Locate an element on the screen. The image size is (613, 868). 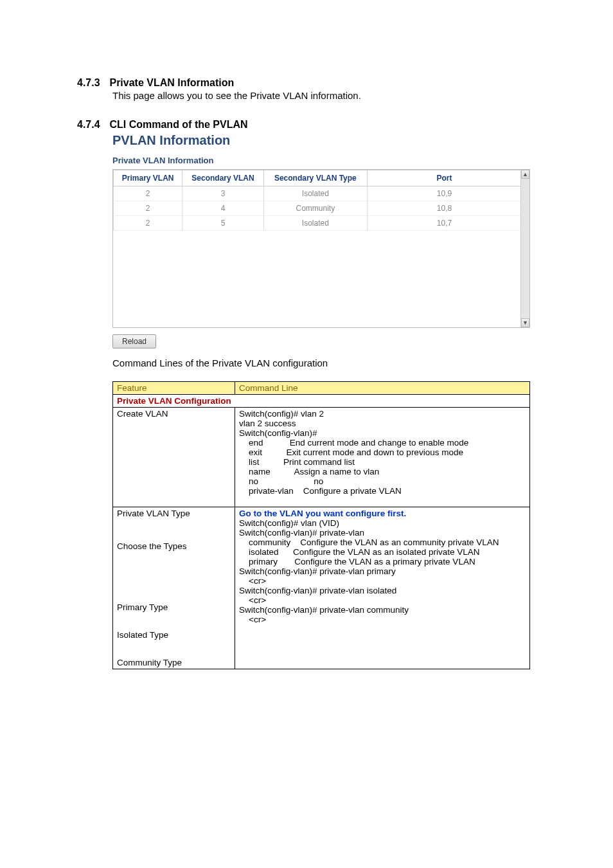
table-spacer is located at coordinates (317, 279).